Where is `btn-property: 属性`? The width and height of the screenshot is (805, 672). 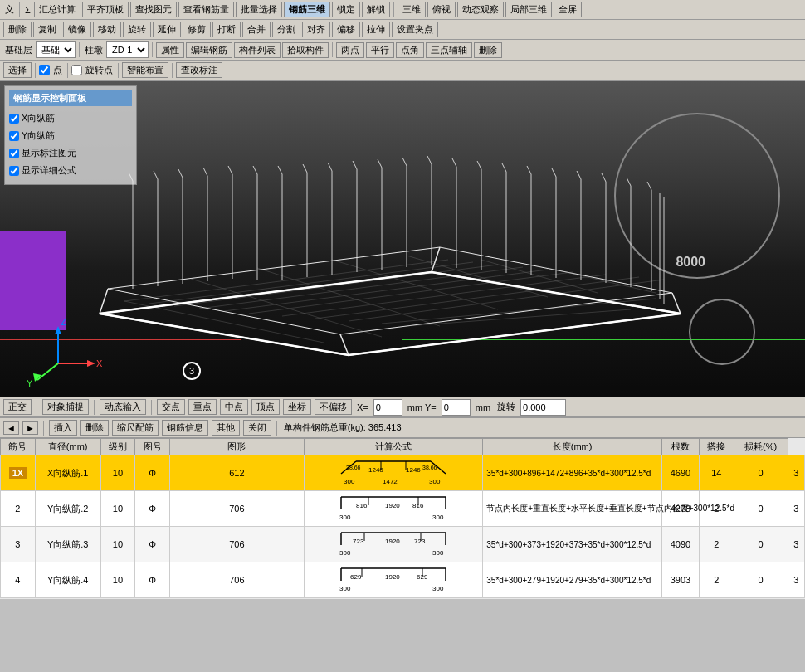 btn-property: 属性 is located at coordinates (170, 50).